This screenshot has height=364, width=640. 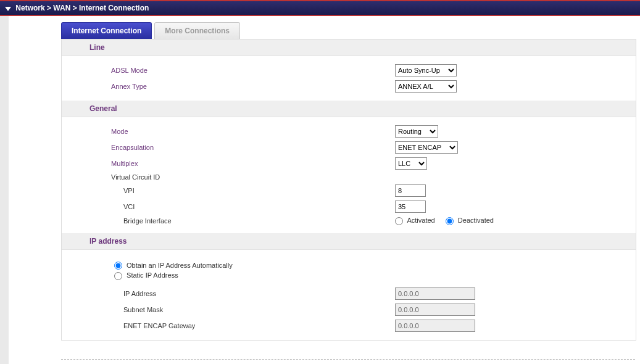 What do you see at coordinates (435, 310) in the screenshot?
I see `subnet-mask-input` at bounding box center [435, 310].